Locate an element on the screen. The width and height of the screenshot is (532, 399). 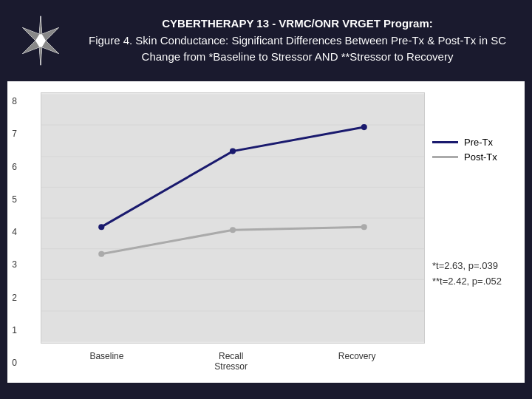
legend-post-tx-label: Post-Tx is located at coordinates (480, 157).